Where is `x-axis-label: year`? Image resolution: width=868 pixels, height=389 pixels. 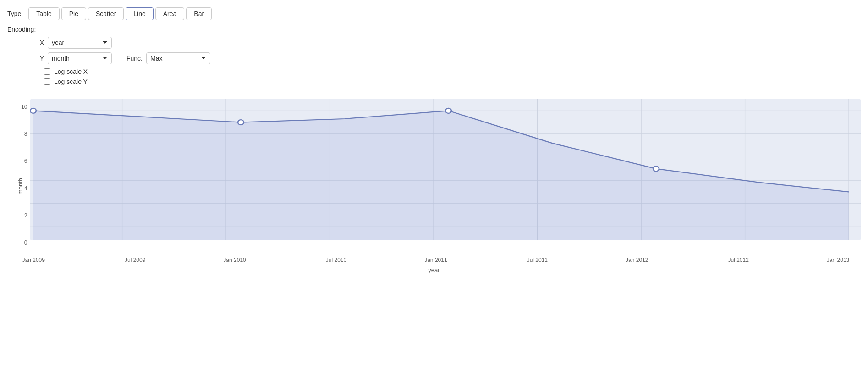
x-axis-label: year is located at coordinates (434, 270).